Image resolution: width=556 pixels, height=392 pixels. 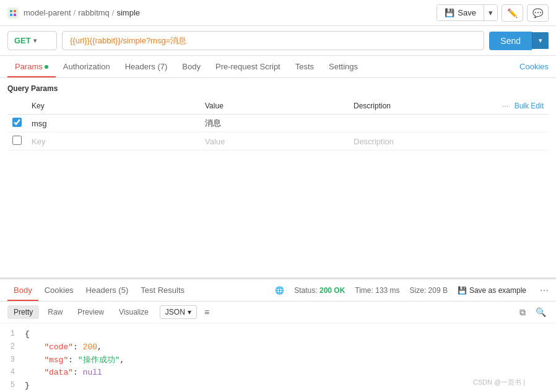 I want to click on save-button-group: 💾 Save ▾, so click(x=467, y=12).